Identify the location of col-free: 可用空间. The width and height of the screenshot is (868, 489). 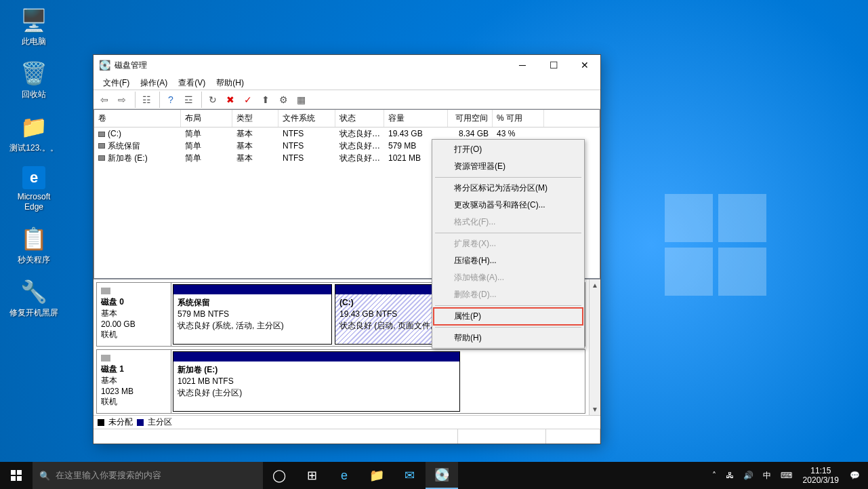
(470, 118).